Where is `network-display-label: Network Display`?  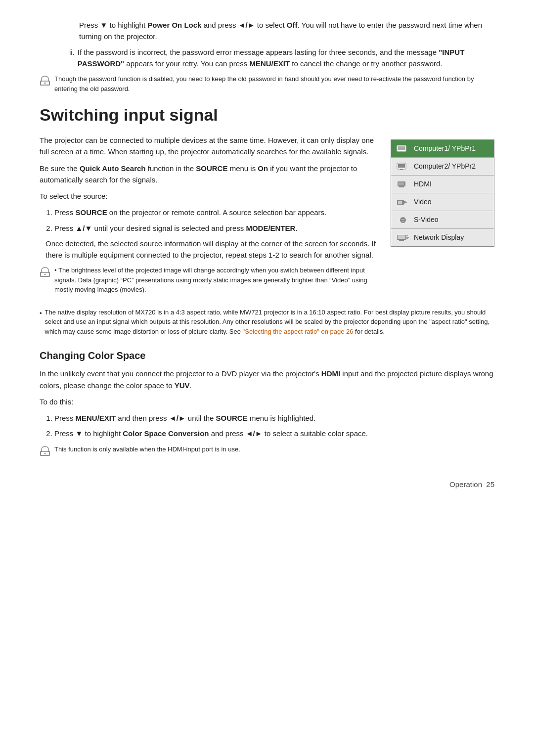
network-display-label: Network Display is located at coordinates (451, 237).